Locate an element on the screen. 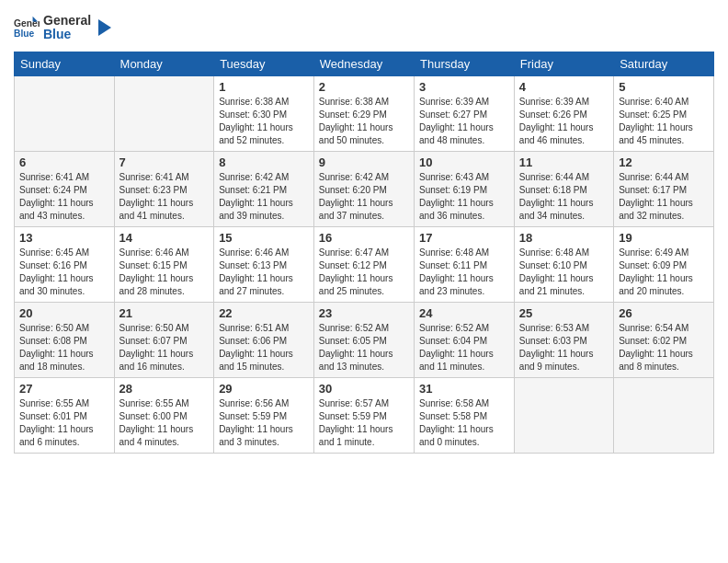 The image size is (728, 563). day-info: Sunrise: 6:42 AMSunset: 6:20 PMDaylight:… is located at coordinates (364, 197).